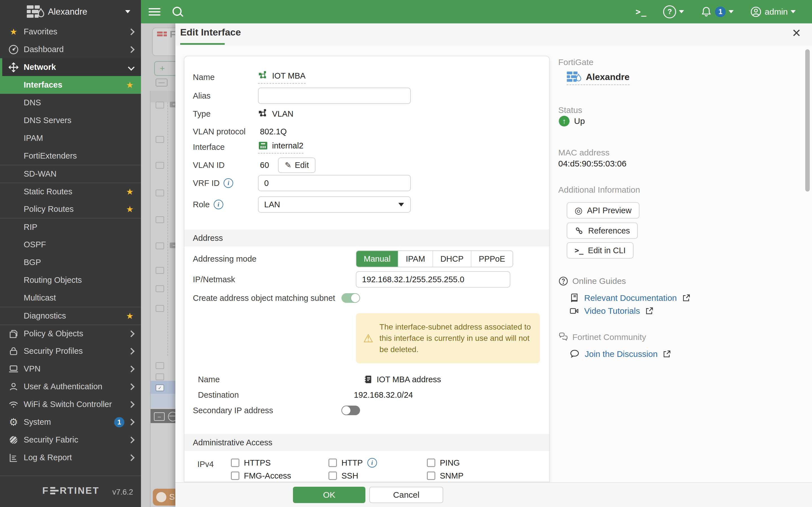  Describe the element at coordinates (154, 11) in the screenshot. I see `hamburger-menu-icon` at that location.